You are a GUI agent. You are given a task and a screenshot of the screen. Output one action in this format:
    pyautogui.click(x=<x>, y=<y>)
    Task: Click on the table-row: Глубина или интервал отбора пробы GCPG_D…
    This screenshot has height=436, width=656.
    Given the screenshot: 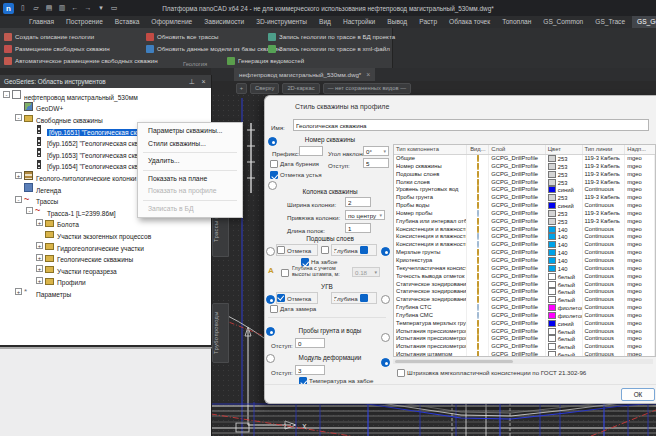 What is the action you would take?
    pyautogui.click(x=524, y=222)
    